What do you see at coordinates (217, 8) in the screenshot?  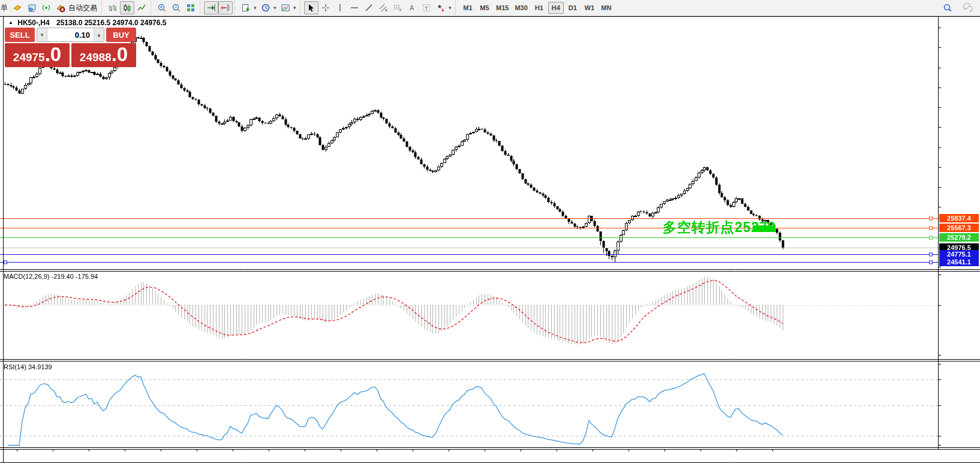 I see `toolbar-group-scroll` at bounding box center [217, 8].